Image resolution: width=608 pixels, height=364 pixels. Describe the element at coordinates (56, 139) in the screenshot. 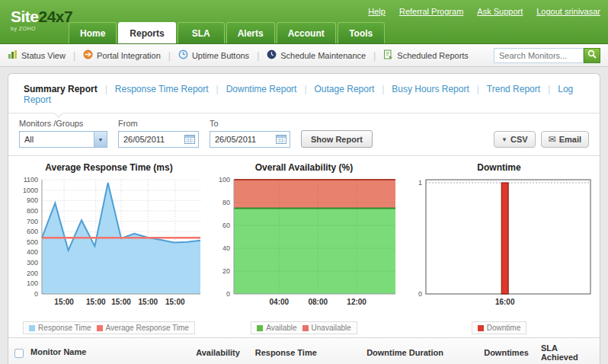

I see `monitors-groups-value: All` at that location.